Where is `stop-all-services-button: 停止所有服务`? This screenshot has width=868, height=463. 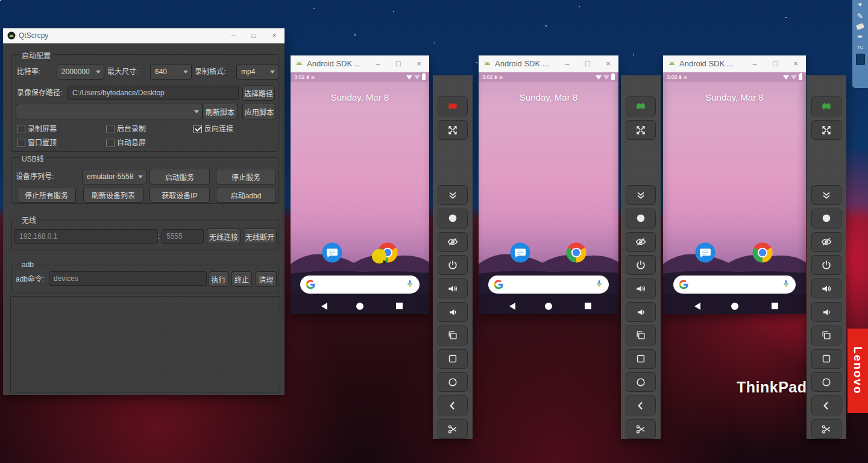 stop-all-services-button: 停止所有服务 is located at coordinates (46, 195).